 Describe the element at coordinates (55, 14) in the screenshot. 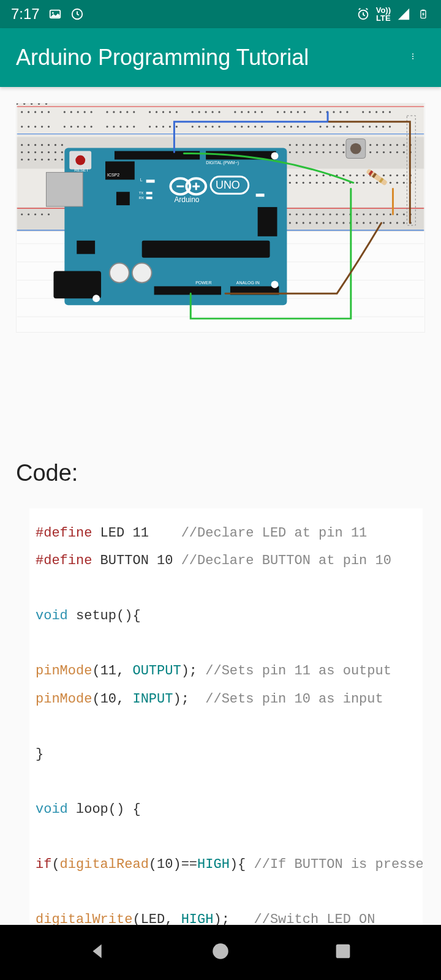

I see `image-icon` at that location.